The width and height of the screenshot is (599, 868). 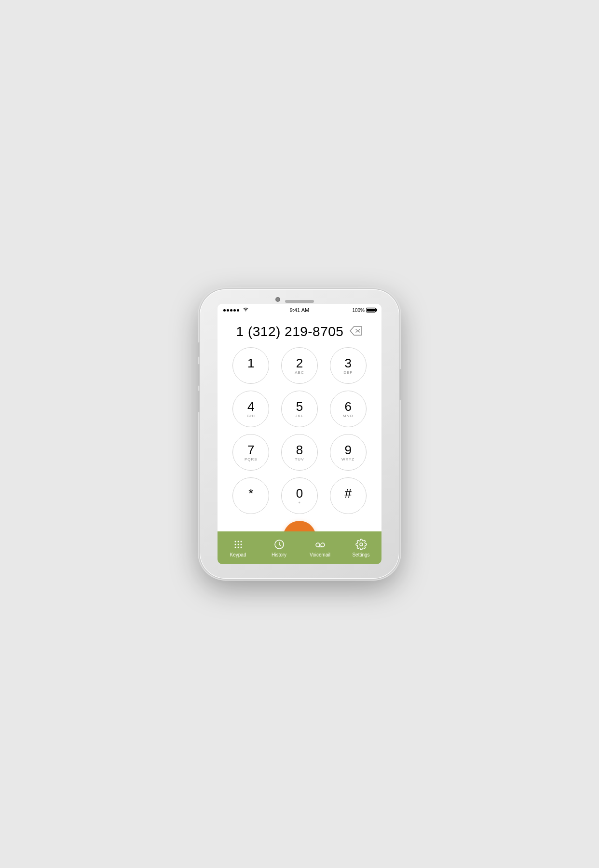 I want to click on dial-btn-star: *, so click(x=251, y=496).